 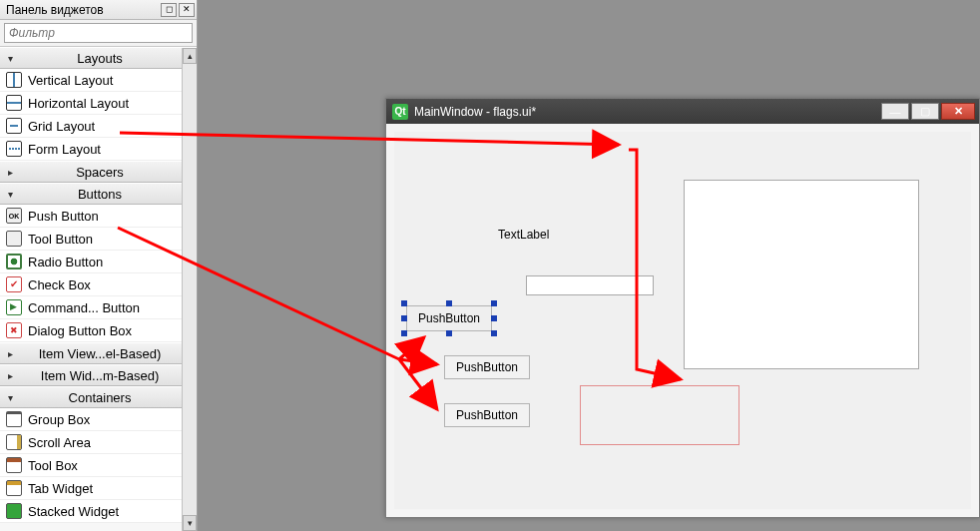 What do you see at coordinates (98, 262) in the screenshot?
I see `widget-item-radio-button: Radio Button` at bounding box center [98, 262].